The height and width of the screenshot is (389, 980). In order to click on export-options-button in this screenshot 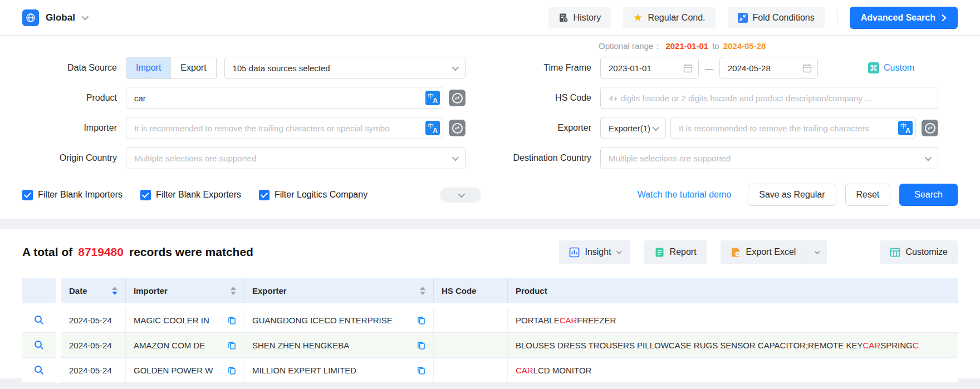, I will do `click(816, 252)`.